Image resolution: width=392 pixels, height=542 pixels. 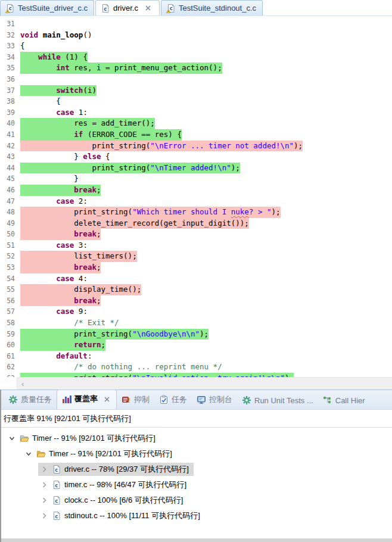 What do you see at coordinates (196, 212) in the screenshot?
I see `code-line-48: 48 print_string("Which timer should I nu…` at bounding box center [196, 212].